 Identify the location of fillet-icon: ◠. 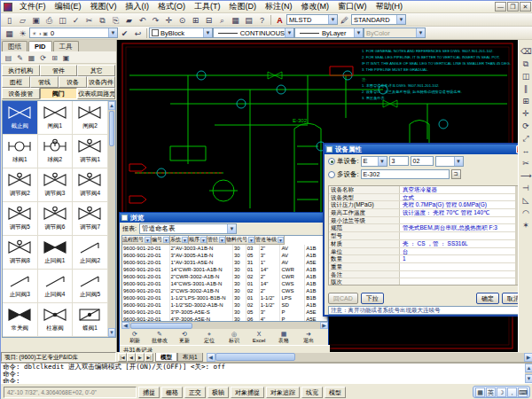
(526, 213).